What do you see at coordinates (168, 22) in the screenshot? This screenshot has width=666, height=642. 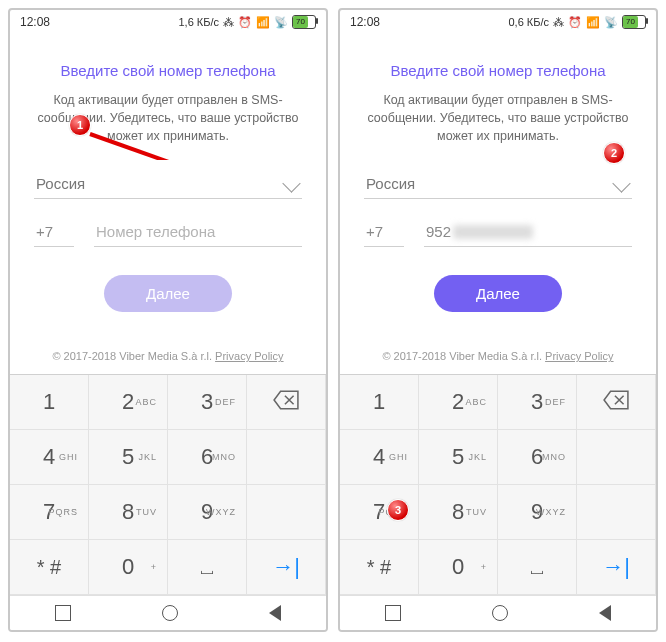 I see `status-bar: 12:08 1,6 КБ/с ⁂ ⏰ 📶 📡 70` at bounding box center [168, 22].